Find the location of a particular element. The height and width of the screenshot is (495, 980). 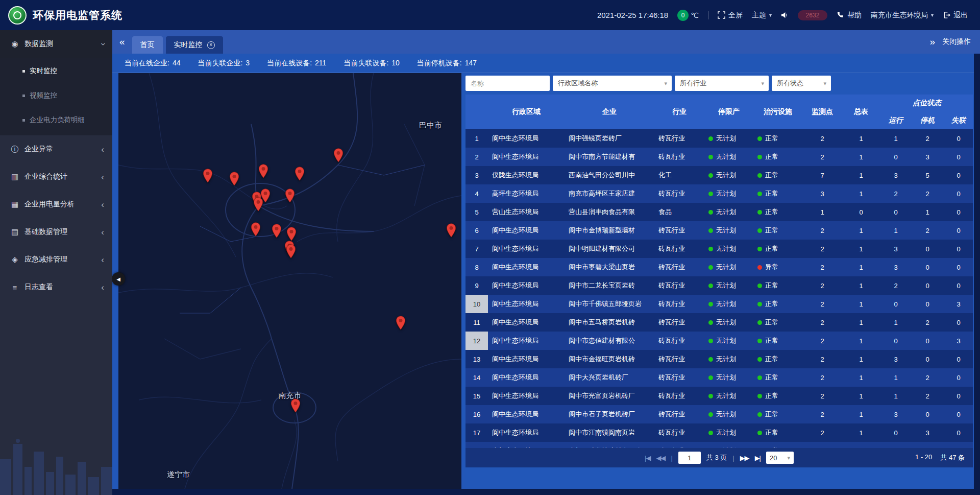

status-text: 正常 is located at coordinates (772, 303).